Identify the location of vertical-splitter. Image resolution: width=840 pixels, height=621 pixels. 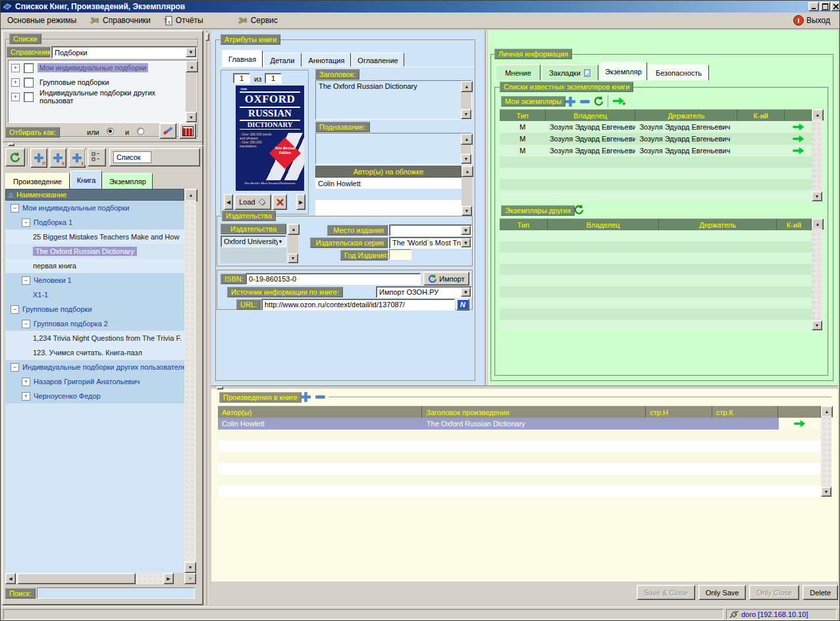
(207, 318).